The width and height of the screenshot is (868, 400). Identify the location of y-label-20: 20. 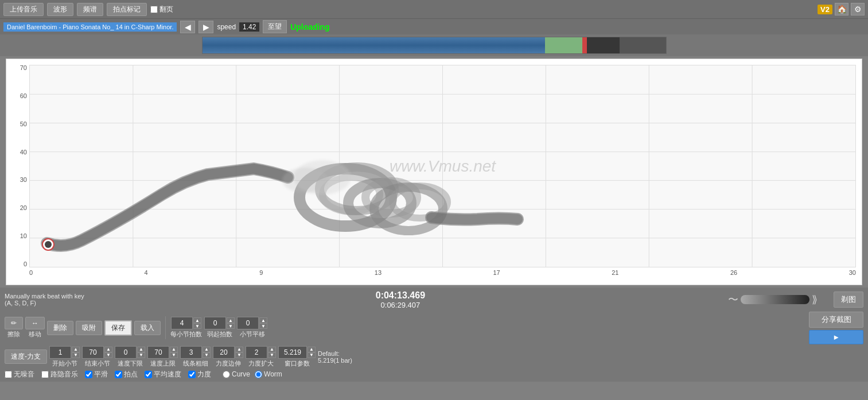
(24, 208).